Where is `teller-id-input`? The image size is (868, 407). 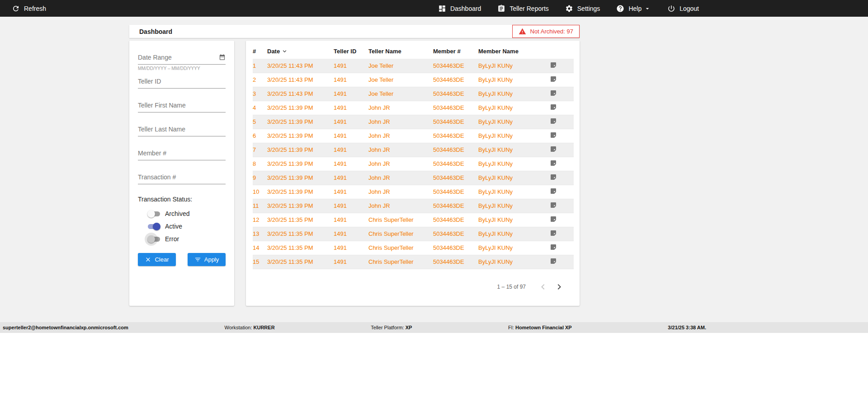 teller-id-input is located at coordinates (182, 82).